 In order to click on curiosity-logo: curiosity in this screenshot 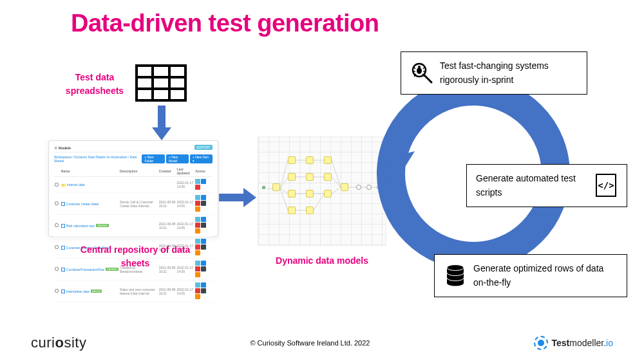, I will do `click(59, 343)`.